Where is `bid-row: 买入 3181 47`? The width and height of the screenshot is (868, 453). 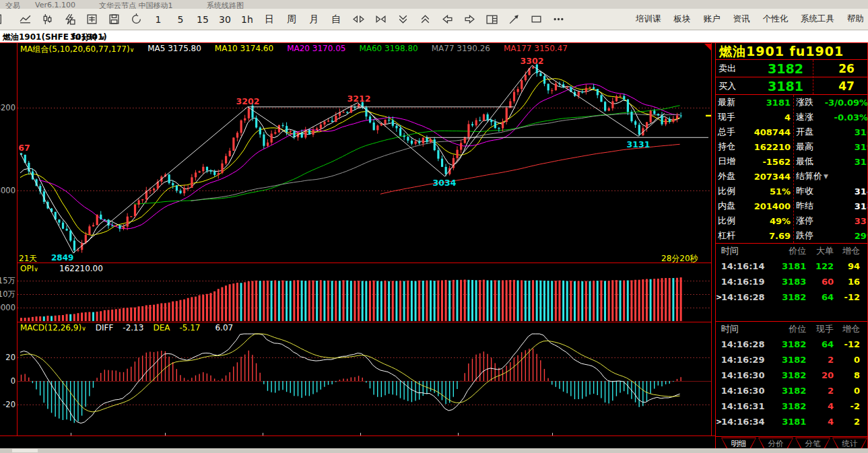 bid-row: 买入 3181 47 is located at coordinates (792, 86).